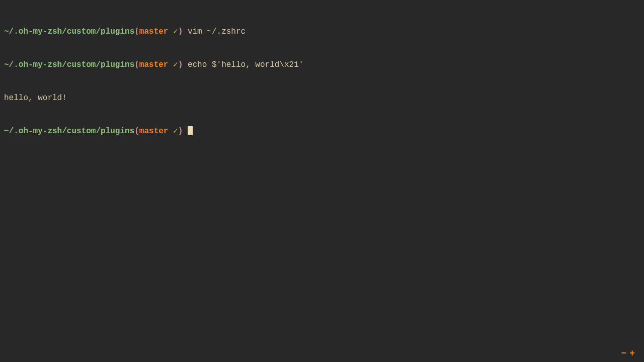 The width and height of the screenshot is (644, 362). What do you see at coordinates (185, 131) in the screenshot?
I see `command-text` at bounding box center [185, 131].